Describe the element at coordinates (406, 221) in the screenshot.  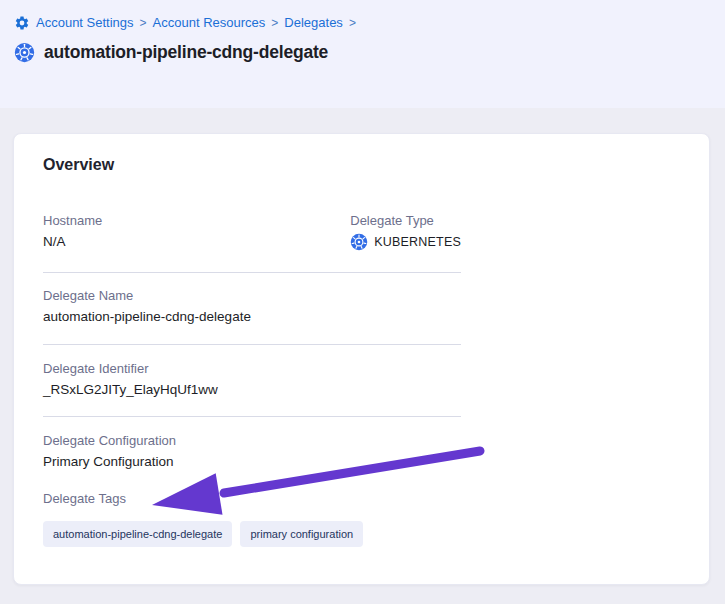
I see `delegate-type-label: Delegate Type` at that location.